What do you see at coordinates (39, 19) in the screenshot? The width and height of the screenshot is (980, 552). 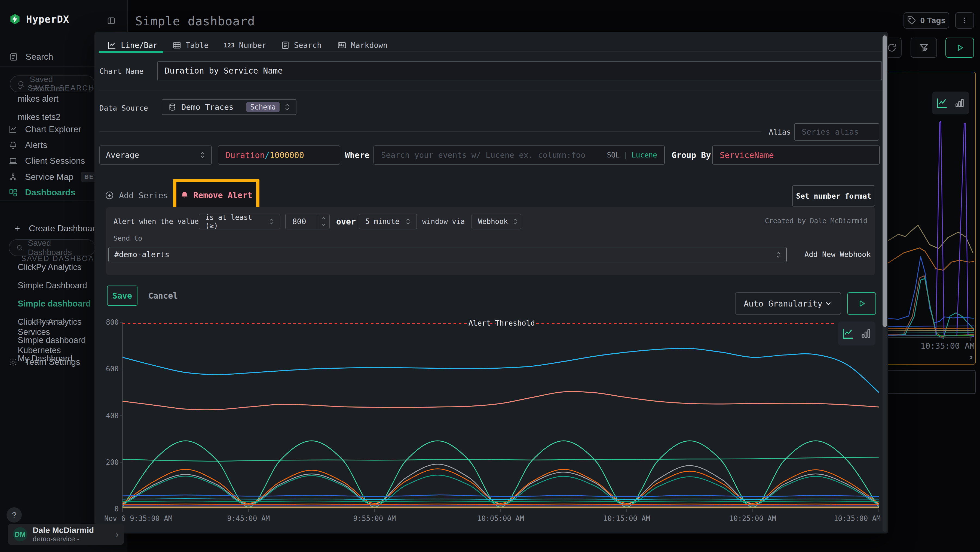 I see `brand: HyperDX` at bounding box center [39, 19].